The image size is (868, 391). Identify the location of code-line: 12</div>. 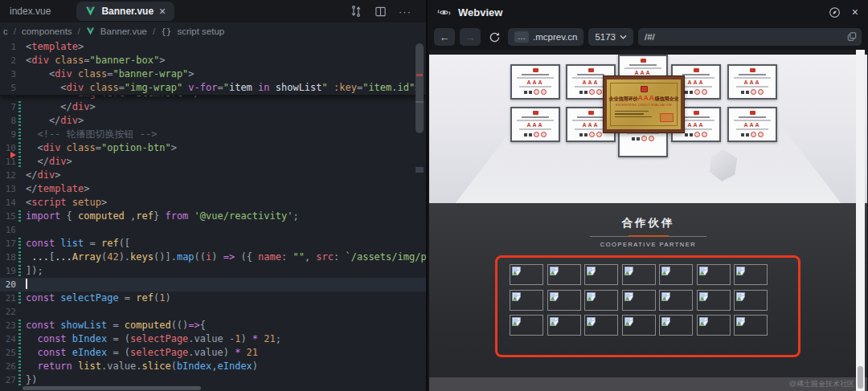
(213, 175).